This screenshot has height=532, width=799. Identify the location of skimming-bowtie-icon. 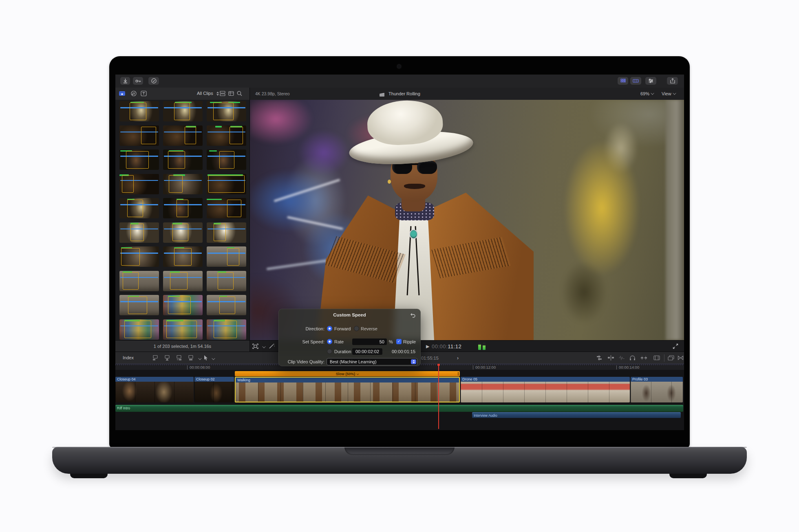
(681, 358).